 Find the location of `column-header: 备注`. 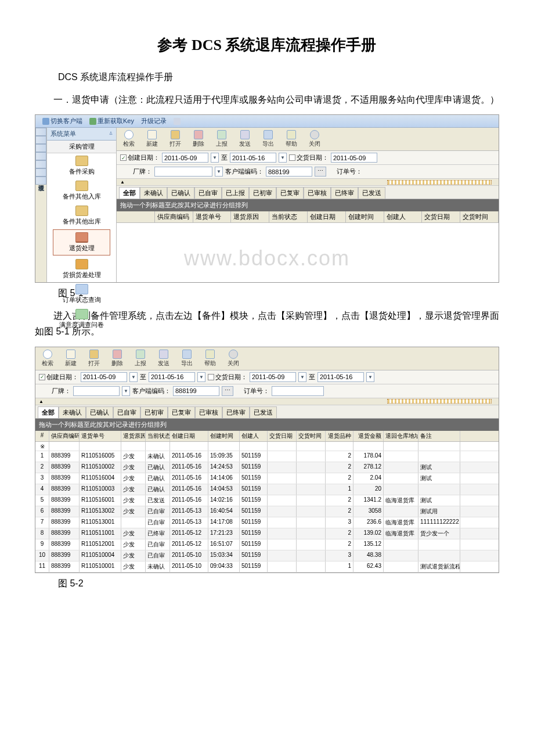

column-header: 备注 is located at coordinates (439, 436).